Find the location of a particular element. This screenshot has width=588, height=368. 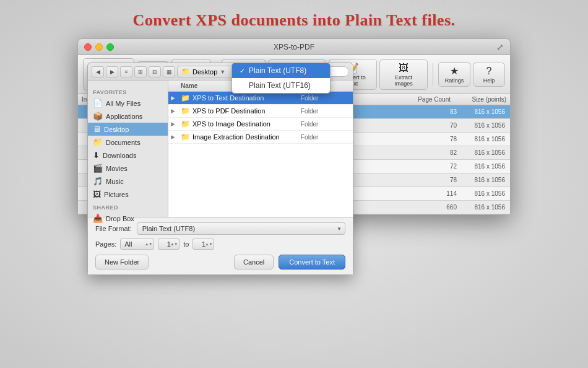

pages-row: Pages: All 1 to 1 is located at coordinates (220, 244).